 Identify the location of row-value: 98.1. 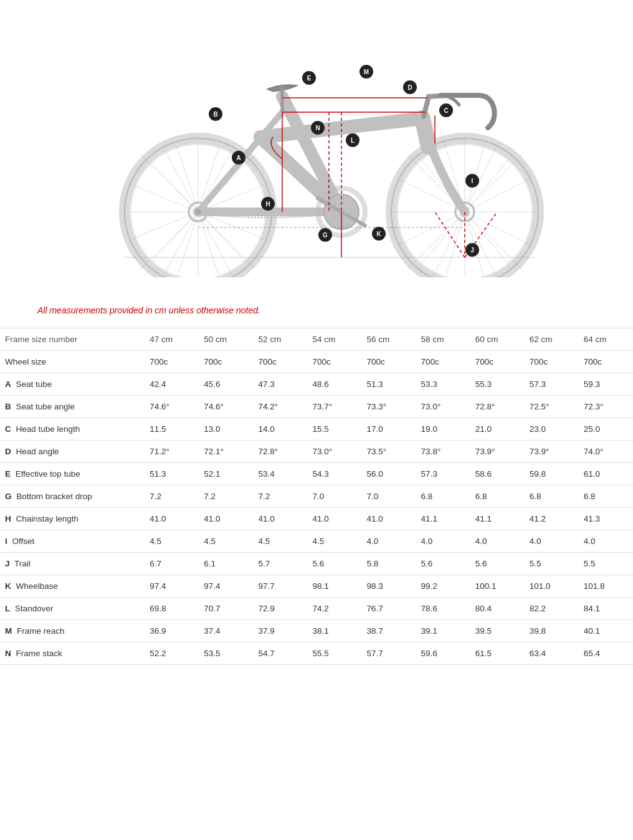
(334, 586).